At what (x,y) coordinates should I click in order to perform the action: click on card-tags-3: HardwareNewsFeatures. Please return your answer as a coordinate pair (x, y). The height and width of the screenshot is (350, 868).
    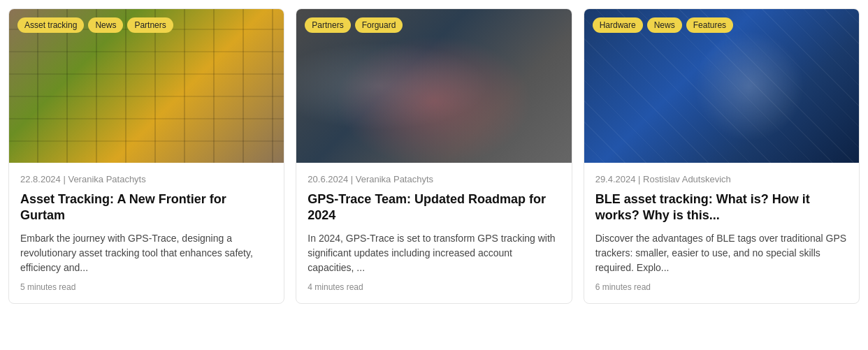
    Looking at the image, I should click on (663, 25).